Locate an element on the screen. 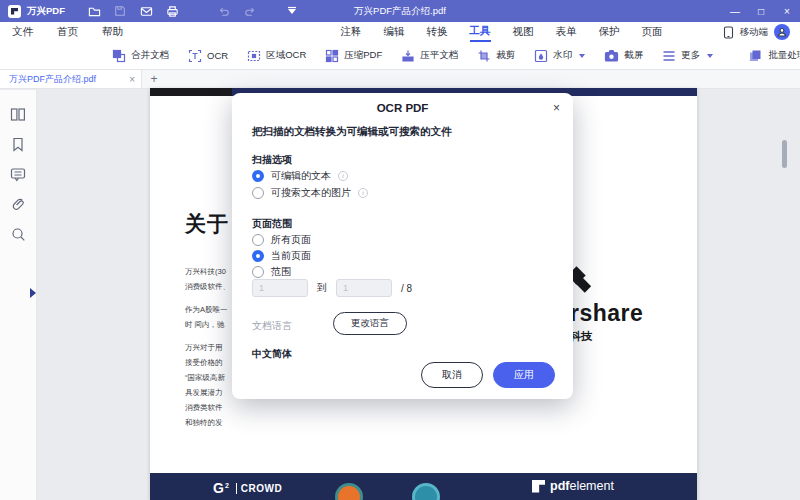  cancel-button: 取消 is located at coordinates (452, 375).